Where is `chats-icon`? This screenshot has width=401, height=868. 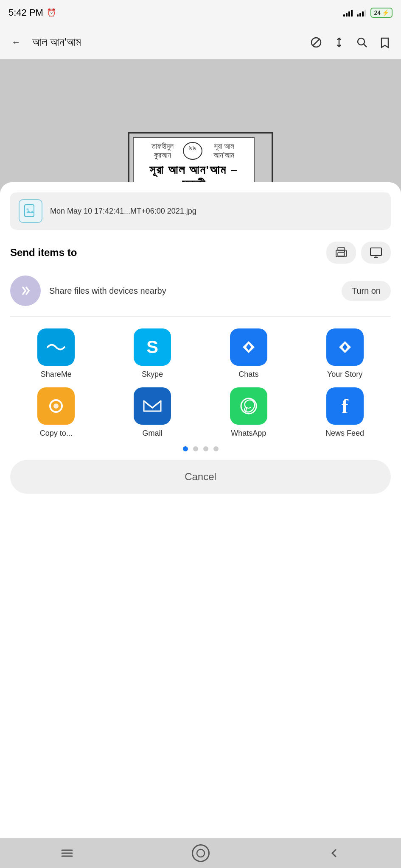 chats-icon is located at coordinates (249, 347).